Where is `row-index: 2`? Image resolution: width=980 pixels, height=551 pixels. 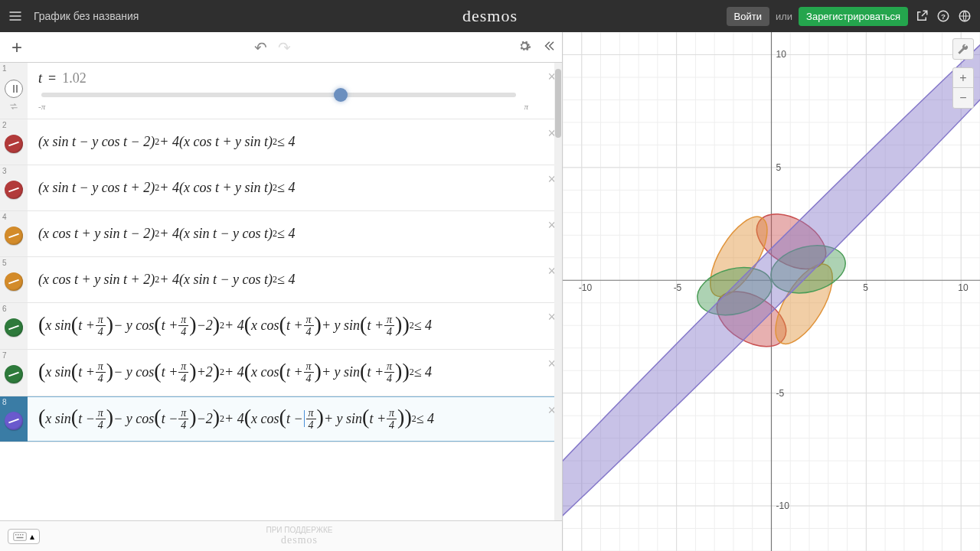 row-index: 2 is located at coordinates (5, 126).